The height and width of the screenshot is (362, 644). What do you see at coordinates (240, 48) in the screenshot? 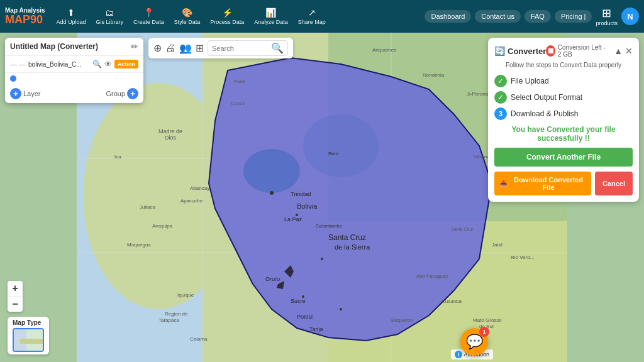
I see `search-input` at bounding box center [240, 48].